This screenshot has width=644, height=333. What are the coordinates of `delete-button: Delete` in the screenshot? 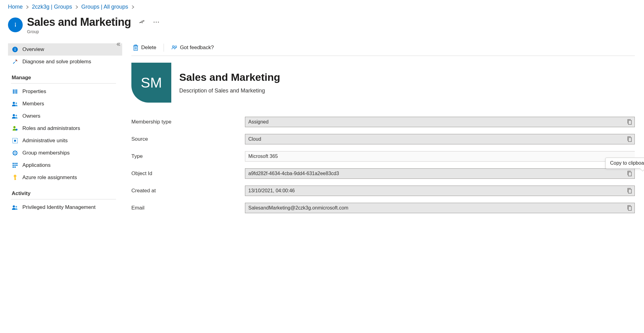 It's located at (144, 48).